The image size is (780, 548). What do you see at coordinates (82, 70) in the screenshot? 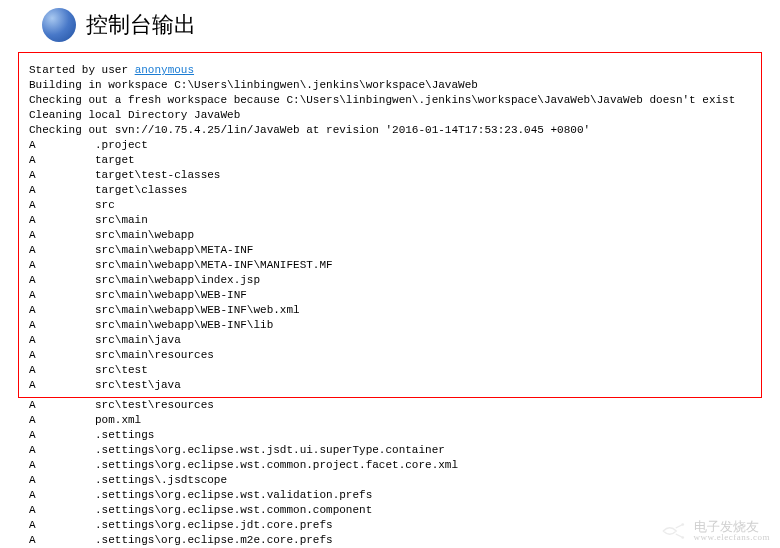
I see `started-by-text: Started by user` at bounding box center [82, 70].